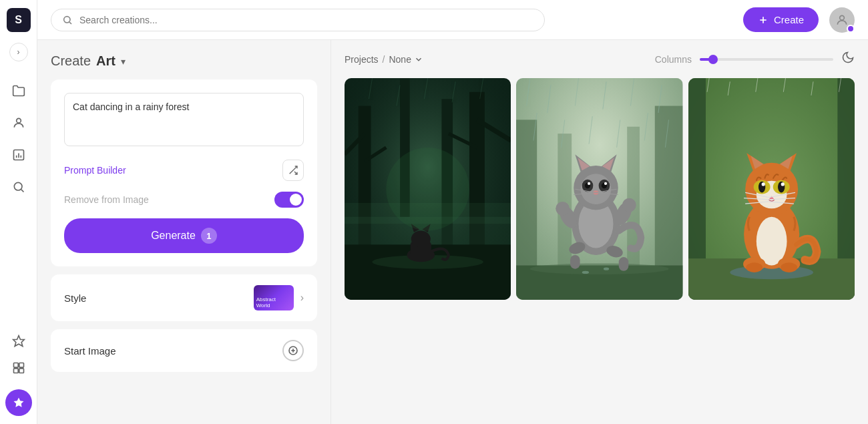  What do you see at coordinates (67, 20) in the screenshot?
I see `topbar-search-icon` at bounding box center [67, 20].